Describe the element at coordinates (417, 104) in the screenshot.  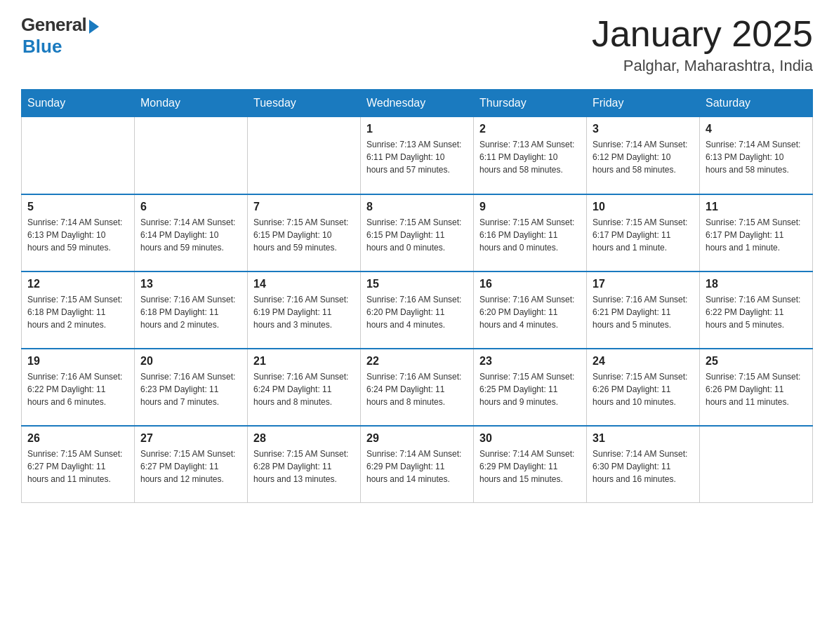
I see `weekday-header-wednesday: Wednesday` at that location.